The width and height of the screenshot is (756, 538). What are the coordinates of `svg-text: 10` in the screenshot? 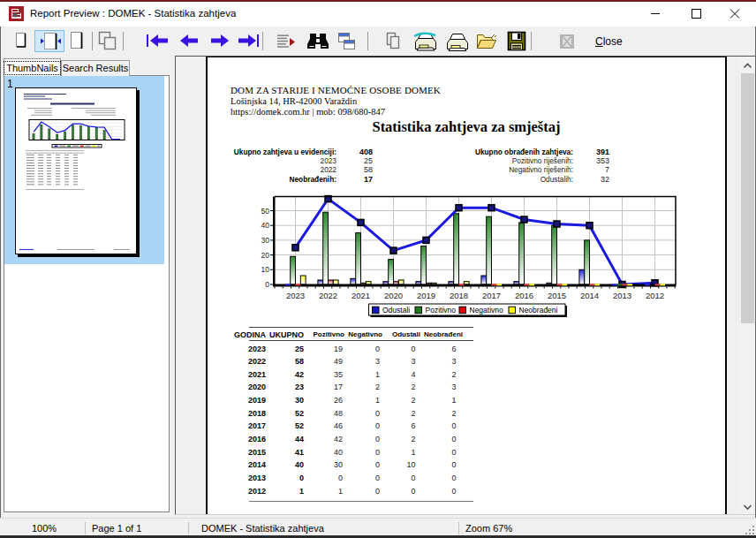 It's located at (266, 269).